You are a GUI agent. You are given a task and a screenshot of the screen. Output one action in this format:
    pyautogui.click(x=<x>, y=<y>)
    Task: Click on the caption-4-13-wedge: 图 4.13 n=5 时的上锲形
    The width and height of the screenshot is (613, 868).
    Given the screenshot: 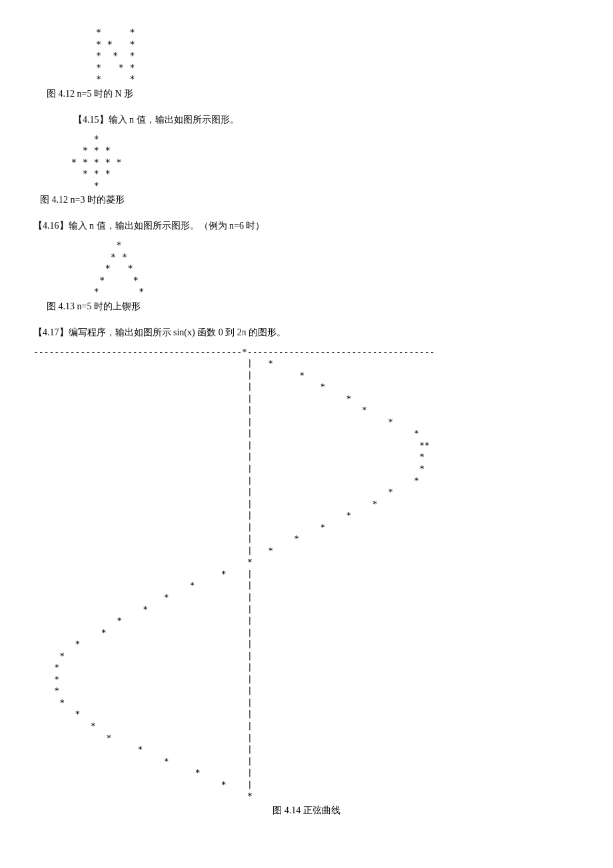 What is the action you would take?
    pyautogui.click(x=313, y=307)
    